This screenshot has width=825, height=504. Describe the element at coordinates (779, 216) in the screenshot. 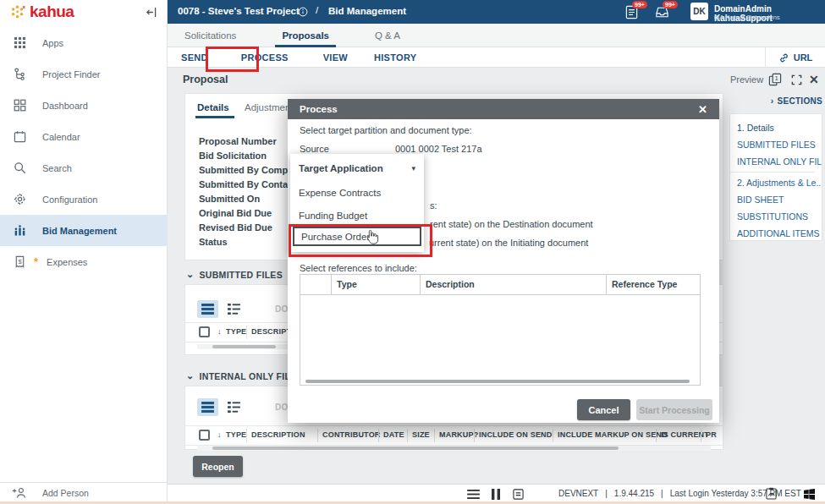

I see `section-link-substitutions: SUBSTITUTIONS` at that location.